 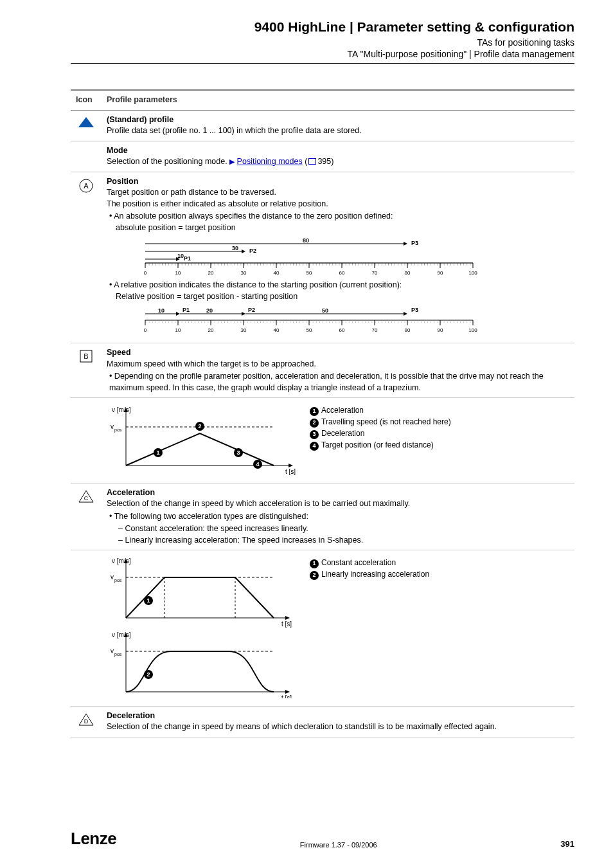 I want to click on row-title: Deceleration, so click(x=338, y=716).